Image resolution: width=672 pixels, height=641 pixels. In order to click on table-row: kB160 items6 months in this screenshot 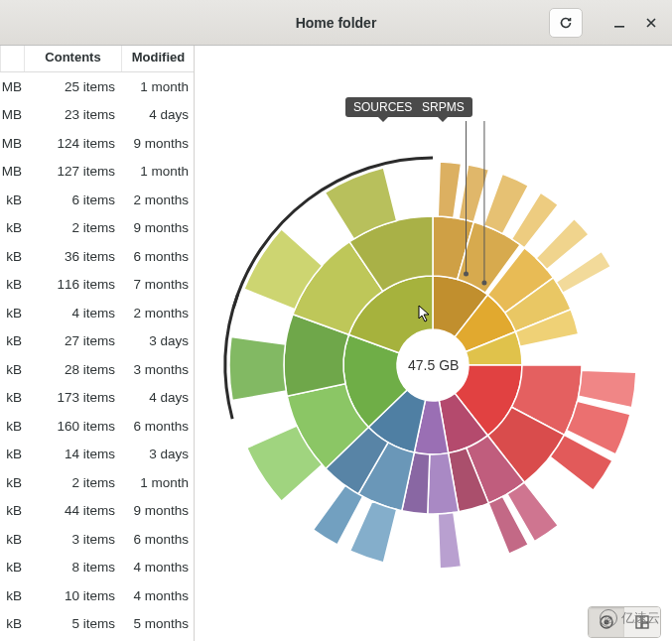, I will do `click(97, 427)`.